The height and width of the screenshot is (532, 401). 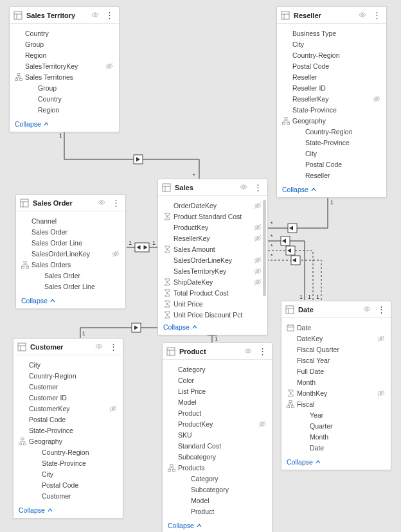 I want to click on table-header: Customer ⋮, so click(x=68, y=347).